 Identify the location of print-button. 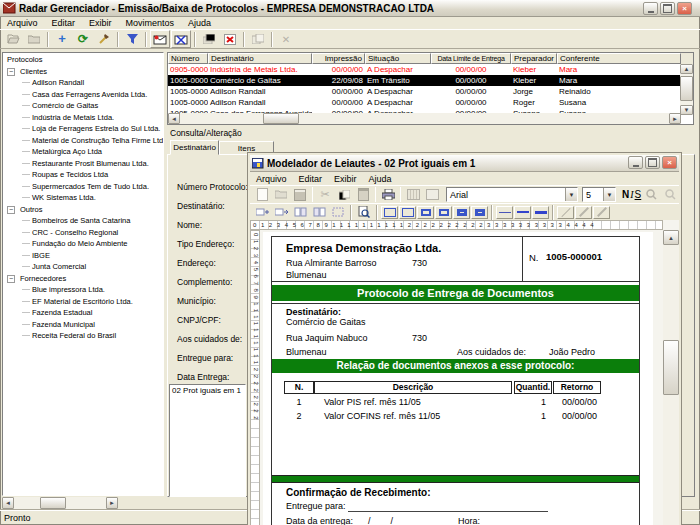
(388, 194).